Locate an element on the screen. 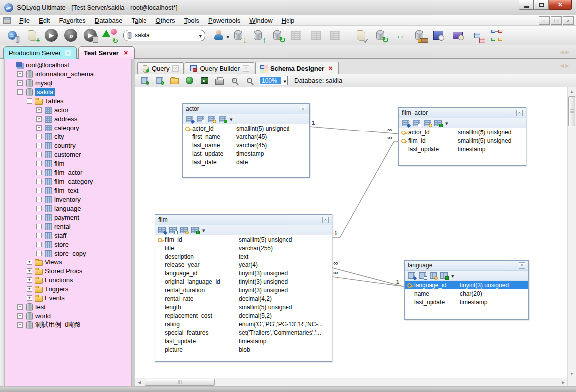  query-profiler-icon is located at coordinates (458, 35).